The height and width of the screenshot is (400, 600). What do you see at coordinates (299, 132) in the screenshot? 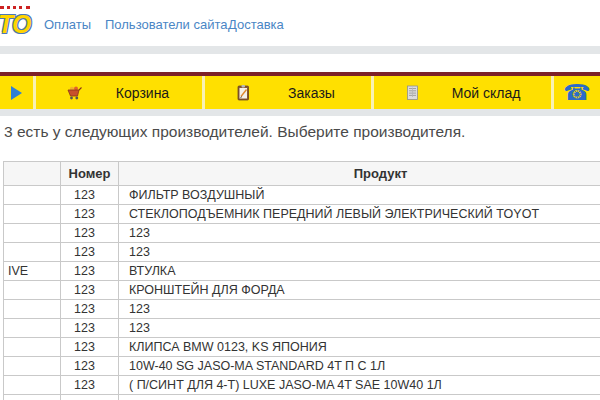
I see `page-title: 3 есть у следующих производителей. Выбер…` at bounding box center [299, 132].